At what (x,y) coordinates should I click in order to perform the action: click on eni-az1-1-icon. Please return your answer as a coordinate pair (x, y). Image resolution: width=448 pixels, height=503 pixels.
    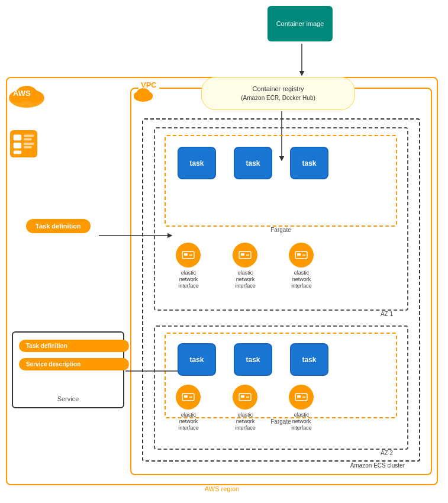
    Looking at the image, I should click on (188, 255).